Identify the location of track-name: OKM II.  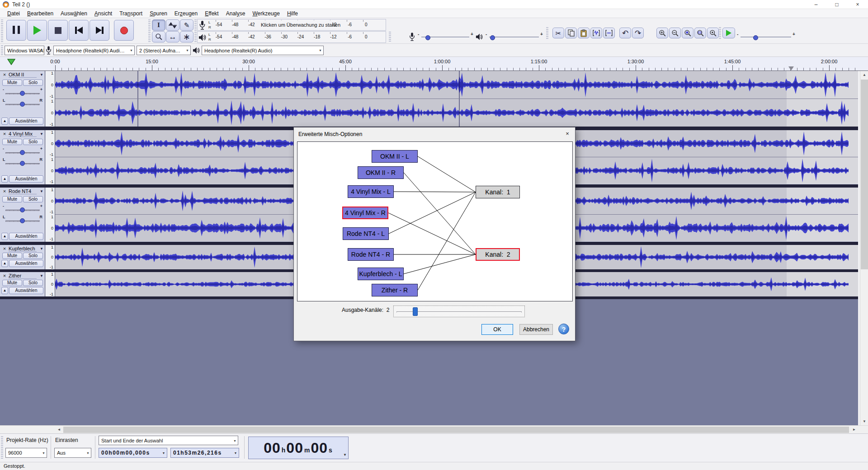
(23, 75).